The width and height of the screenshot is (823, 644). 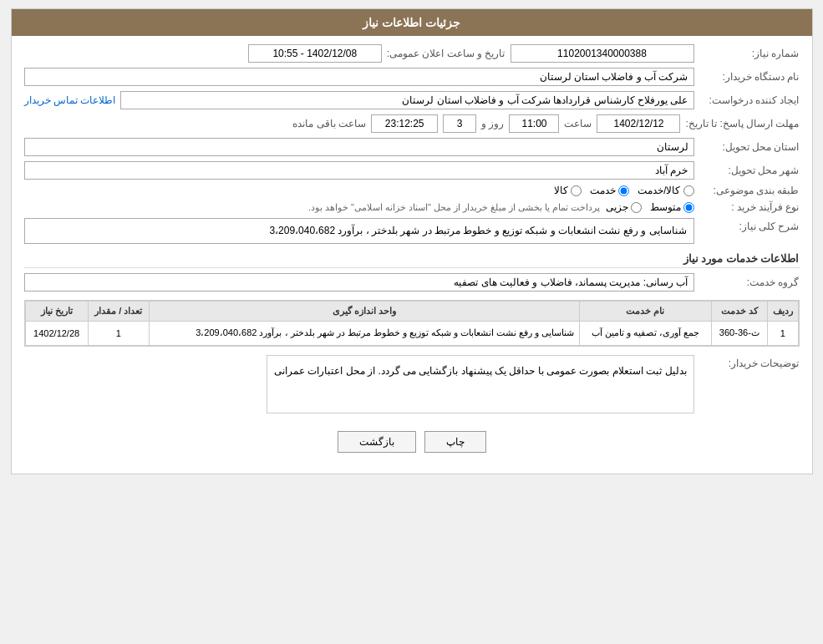 I want to click on col-row-num: ردیف, so click(x=783, y=312).